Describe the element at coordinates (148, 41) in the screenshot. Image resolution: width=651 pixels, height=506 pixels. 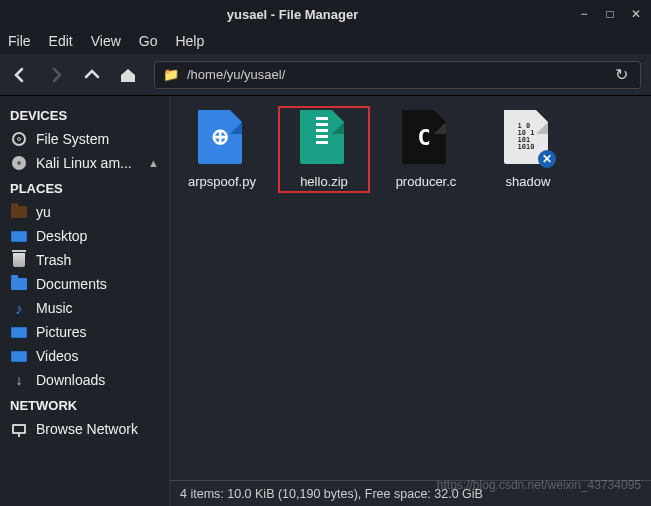
I see `menu-go: Go` at that location.